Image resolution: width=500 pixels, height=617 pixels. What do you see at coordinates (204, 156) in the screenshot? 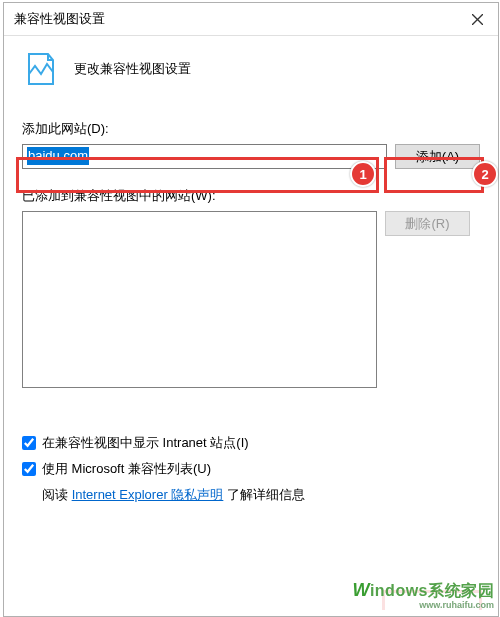
I see `url-input` at bounding box center [204, 156].